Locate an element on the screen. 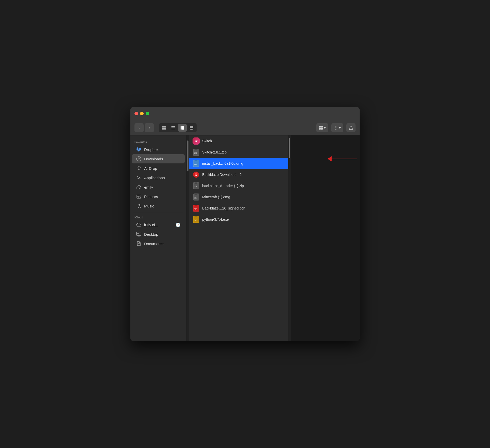 The image size is (490, 448). sidebar-scrollbar is located at coordinates (188, 238).